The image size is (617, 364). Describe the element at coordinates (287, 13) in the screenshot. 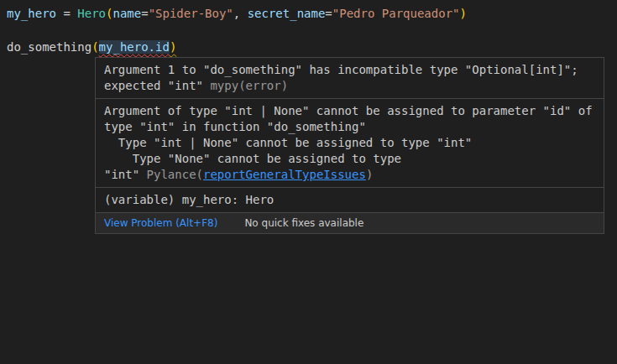

I see `code-token: secret_name` at that location.